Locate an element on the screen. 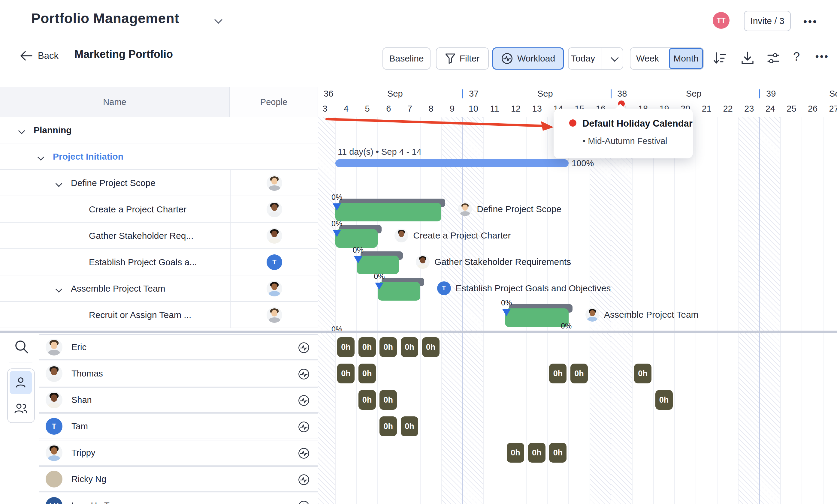  baseline-button: Baseline is located at coordinates (406, 58).